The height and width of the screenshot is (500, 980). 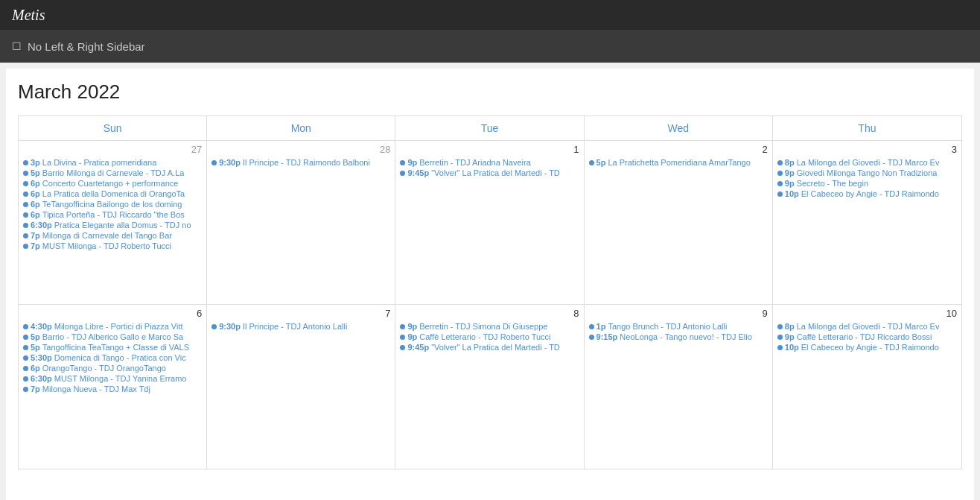 What do you see at coordinates (113, 387) in the screenshot?
I see `calendar-day-cell: 64:30pMilonga Libre - Portici di Piazza …` at bounding box center [113, 387].